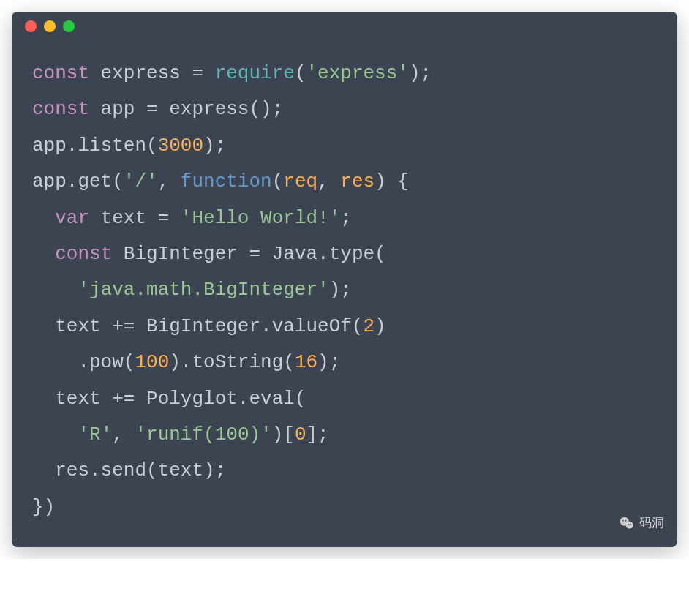 Image resolution: width=689 pixels, height=616 pixels. I want to click on code-line: app.listen(3000);, so click(344, 146).